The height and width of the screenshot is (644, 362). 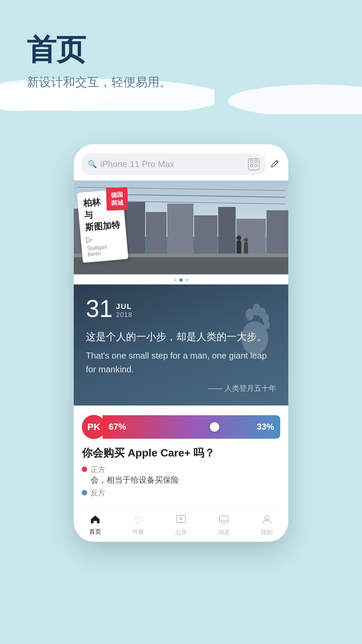 What do you see at coordinates (135, 470) in the screenshot?
I see `pk-option-label-pro: 正方` at bounding box center [135, 470].